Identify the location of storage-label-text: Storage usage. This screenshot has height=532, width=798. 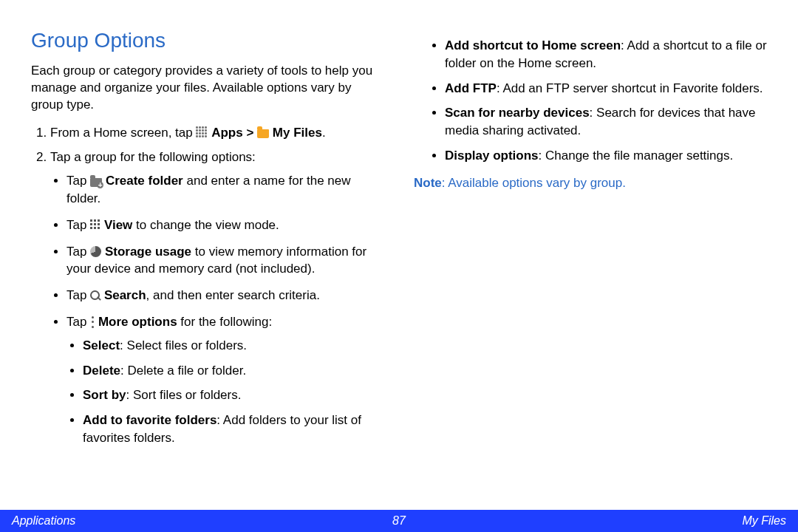
(148, 251).